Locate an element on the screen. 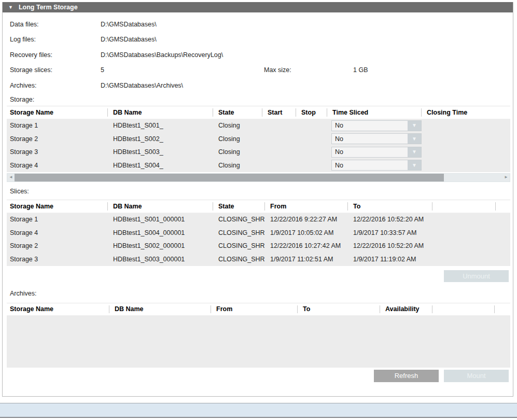 The image size is (517, 420). scrollbar-track is located at coordinates (258, 177).